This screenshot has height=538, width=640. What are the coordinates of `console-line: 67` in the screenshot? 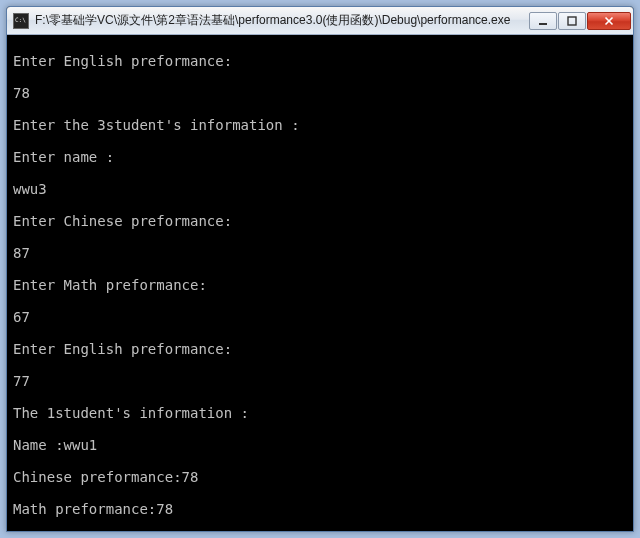 It's located at (320, 317).